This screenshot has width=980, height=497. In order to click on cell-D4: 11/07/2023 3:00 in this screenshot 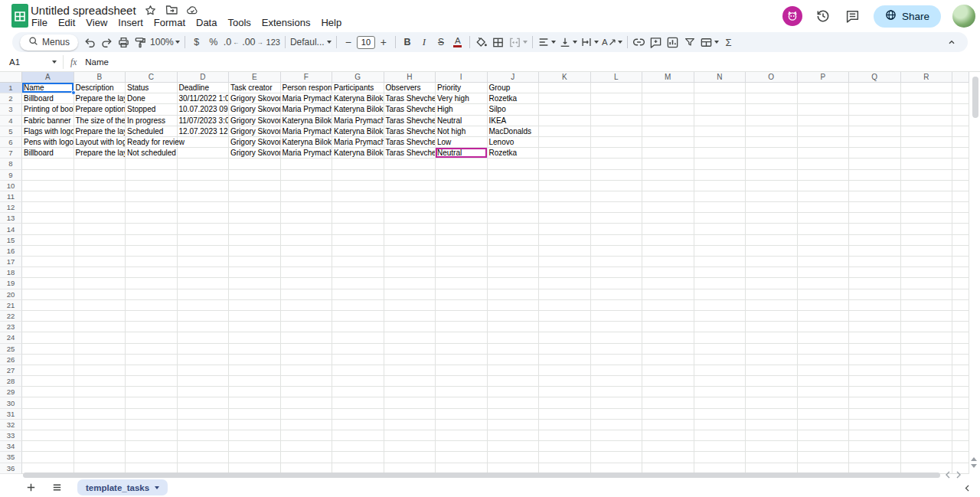, I will do `click(204, 121)`.